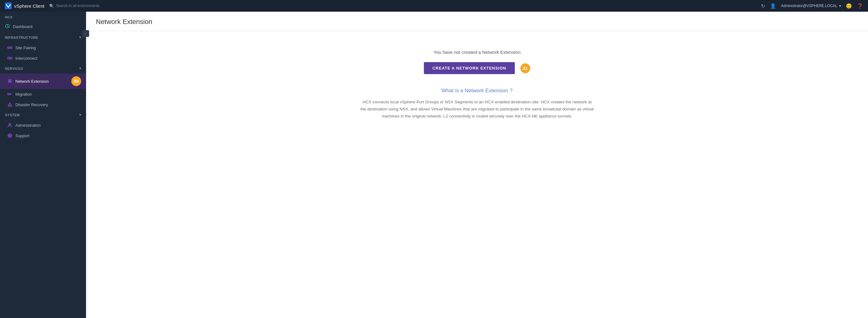 The width and height of the screenshot is (868, 318). Describe the element at coordinates (43, 87) in the screenshot. I see `services-section: Services ▾ Network Extension` at that location.